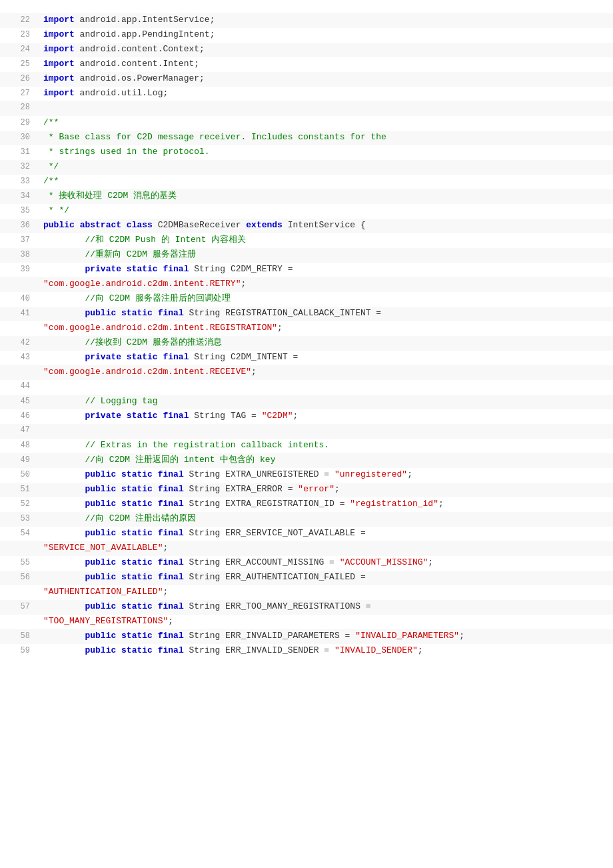 This screenshot has height=868, width=613. I want to click on code-line: 29/**, so click(306, 123).